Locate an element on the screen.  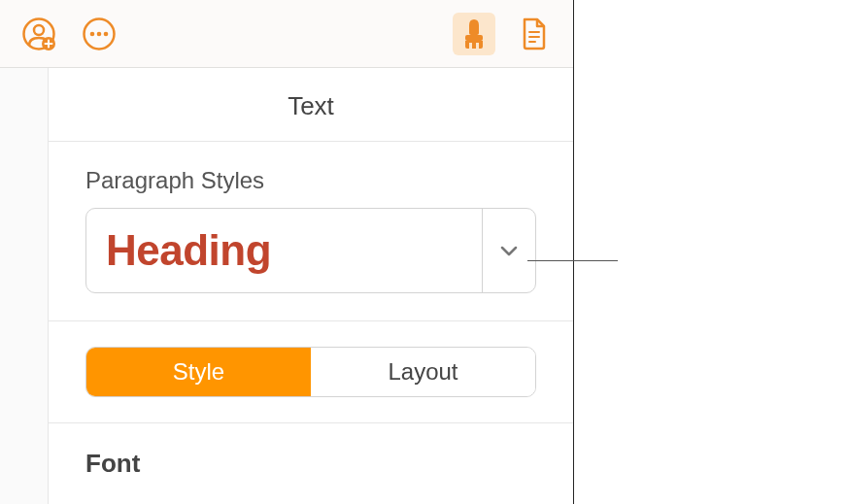
tabs-section: Style Layout is located at coordinates (311, 373).